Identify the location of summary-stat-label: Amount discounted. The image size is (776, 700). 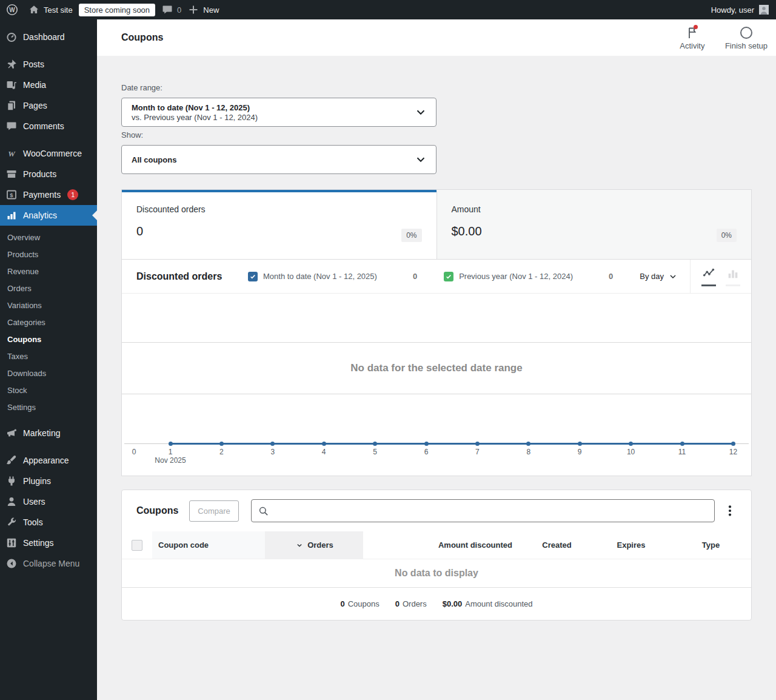
(498, 604).